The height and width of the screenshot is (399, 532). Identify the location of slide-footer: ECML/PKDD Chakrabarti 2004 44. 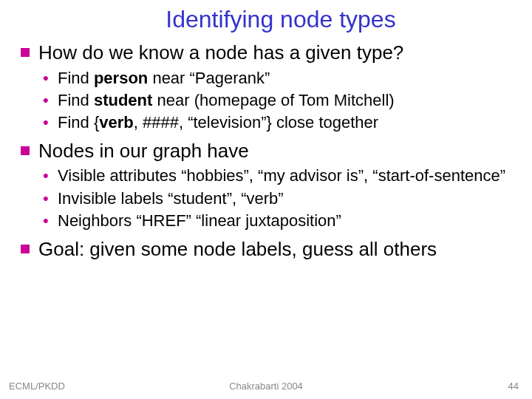
(266, 386).